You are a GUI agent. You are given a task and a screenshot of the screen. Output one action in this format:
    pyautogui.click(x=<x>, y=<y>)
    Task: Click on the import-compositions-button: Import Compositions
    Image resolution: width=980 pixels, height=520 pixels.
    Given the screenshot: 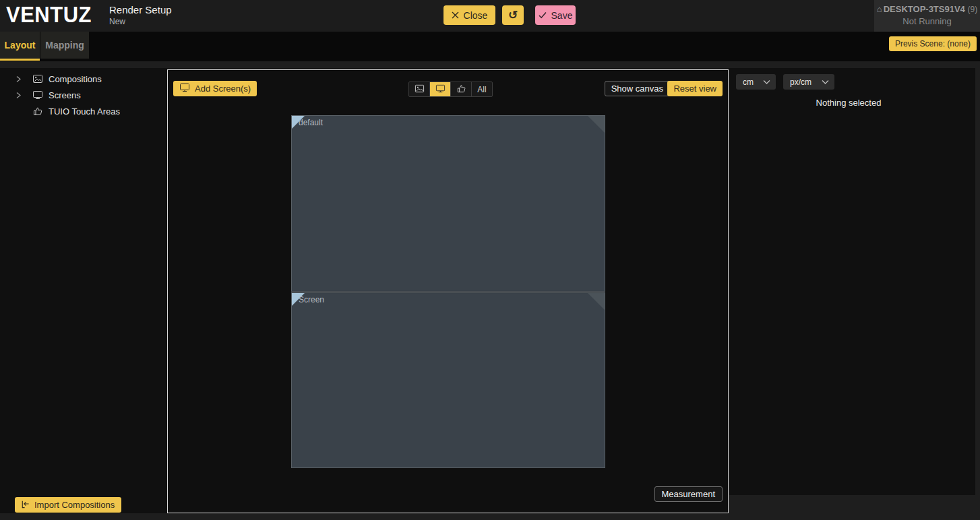 What is the action you would take?
    pyautogui.click(x=68, y=505)
    